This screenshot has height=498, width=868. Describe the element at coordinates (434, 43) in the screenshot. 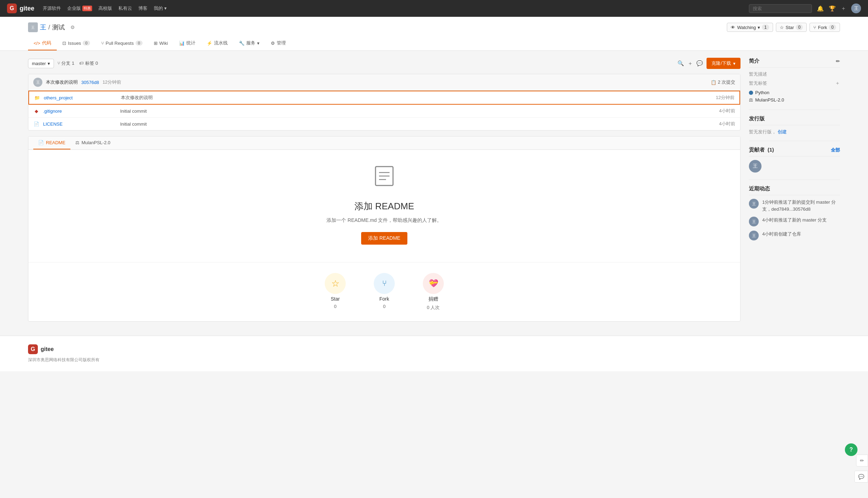

I see `repo-tabs: </> 代码 ⊡ Issues 0 ⑂ Pull Requests 0 ⊞ Wi…` at that location.